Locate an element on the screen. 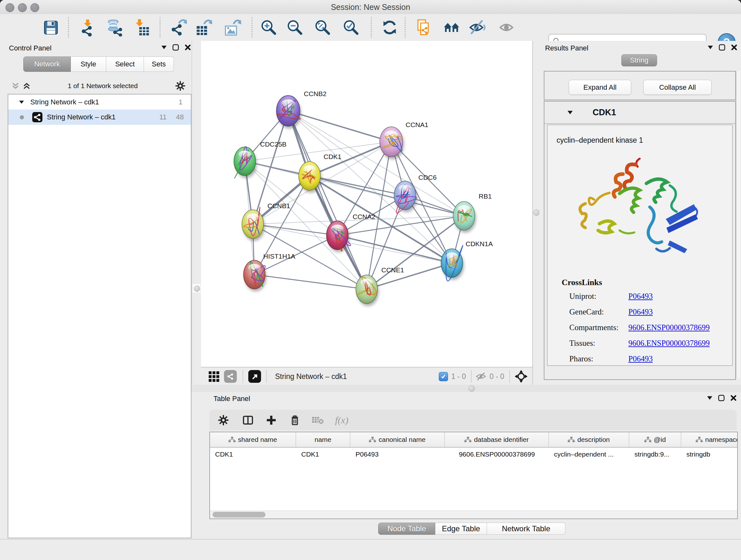 The width and height of the screenshot is (741, 560). results-scrollbar is located at coordinates (738, 225).